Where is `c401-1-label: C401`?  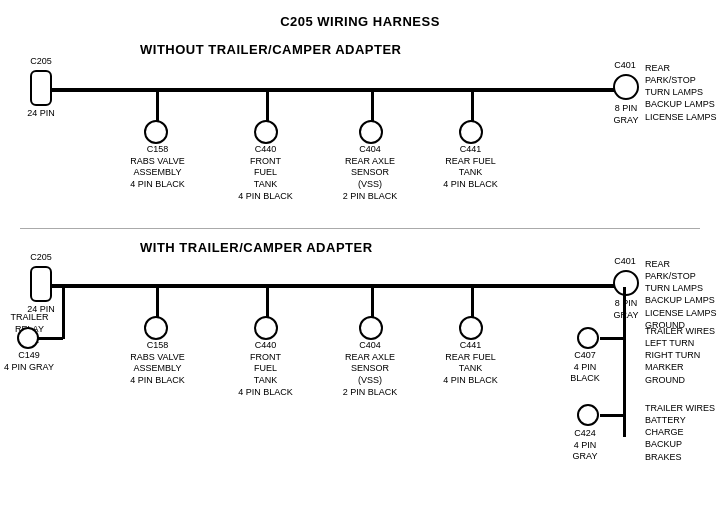 c401-1-label: C401 is located at coordinates (625, 66).